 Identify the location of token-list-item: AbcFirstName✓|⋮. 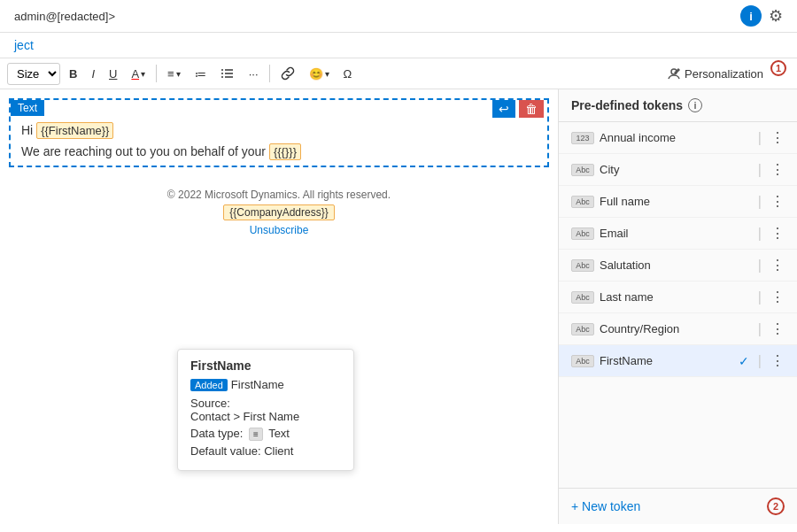
(678, 361).